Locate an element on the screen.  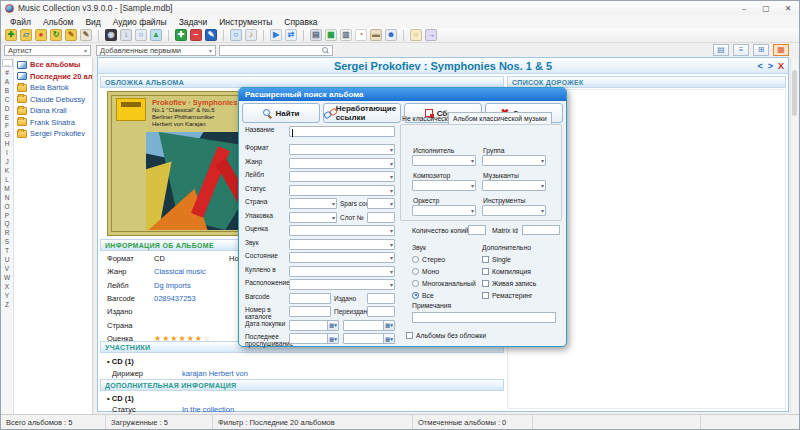
remove-album-icon: − is located at coordinates (196, 35).